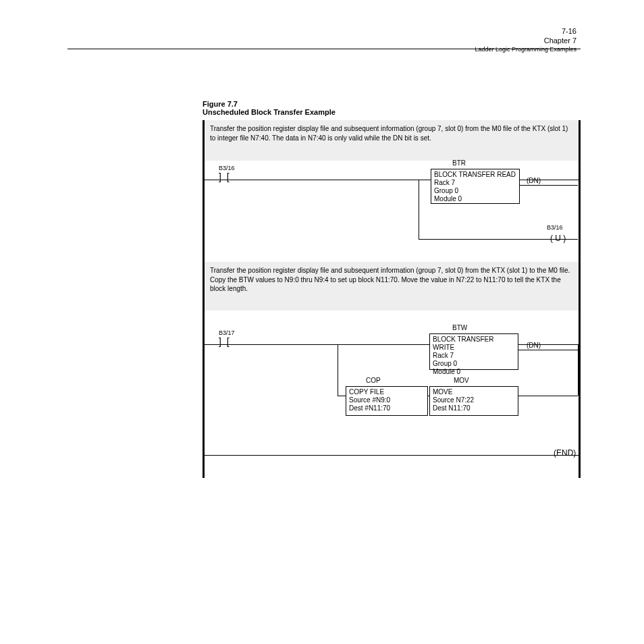 The image size is (644, 644). Describe the element at coordinates (387, 400) in the screenshot. I see `cop-source: Source #N9:0` at that location.